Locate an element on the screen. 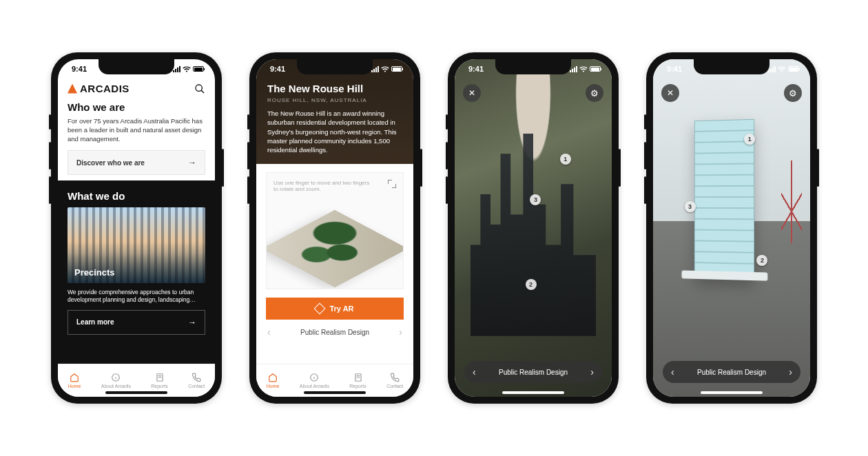 The height and width of the screenshot is (456, 868). ar-marker-2: 2 is located at coordinates (531, 284).